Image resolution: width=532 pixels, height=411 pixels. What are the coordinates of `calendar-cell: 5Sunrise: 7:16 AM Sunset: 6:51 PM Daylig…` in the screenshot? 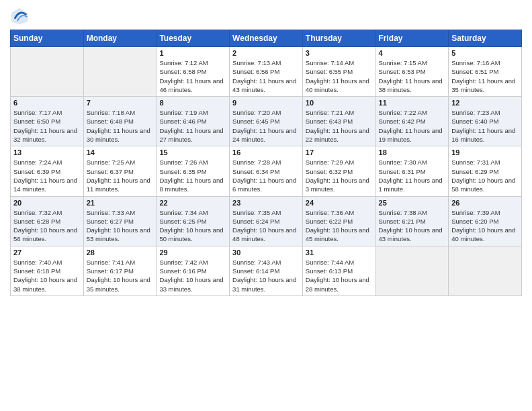 It's located at (485, 72).